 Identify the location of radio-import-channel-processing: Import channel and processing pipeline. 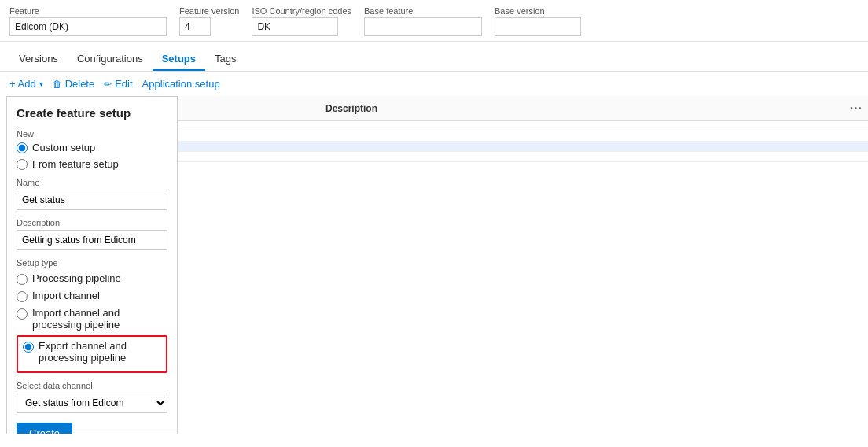
(92, 319).